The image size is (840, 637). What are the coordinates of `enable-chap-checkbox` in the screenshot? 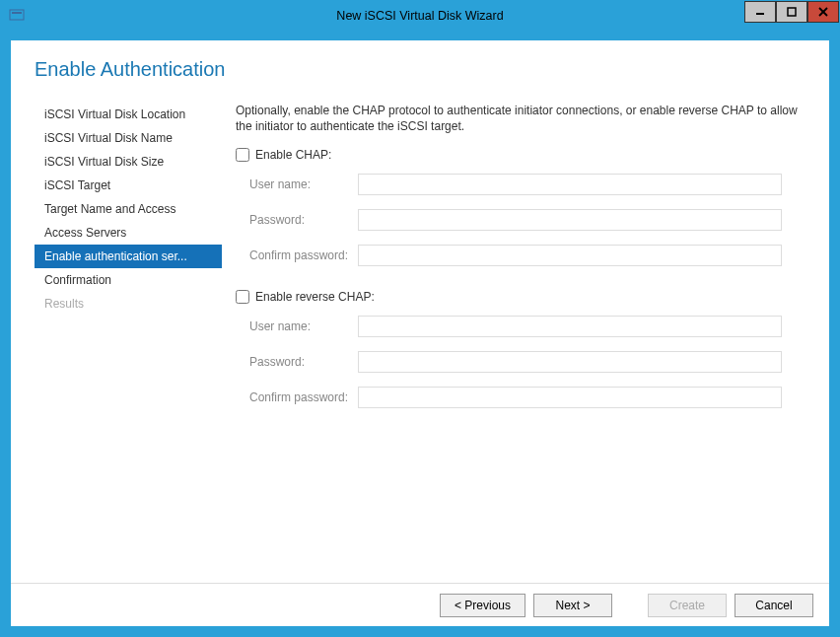 It's located at (243, 155).